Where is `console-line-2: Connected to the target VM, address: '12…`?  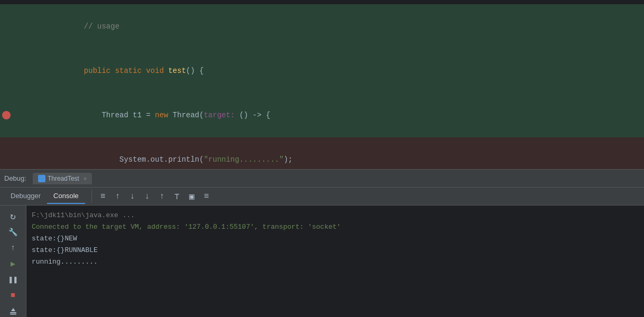 console-line-2: Connected to the target VM, address: '12… is located at coordinates (335, 227).